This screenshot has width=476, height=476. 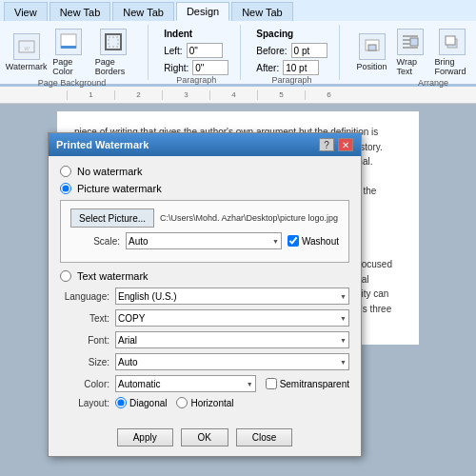 I want to click on washout-checkbox, so click(x=293, y=241).